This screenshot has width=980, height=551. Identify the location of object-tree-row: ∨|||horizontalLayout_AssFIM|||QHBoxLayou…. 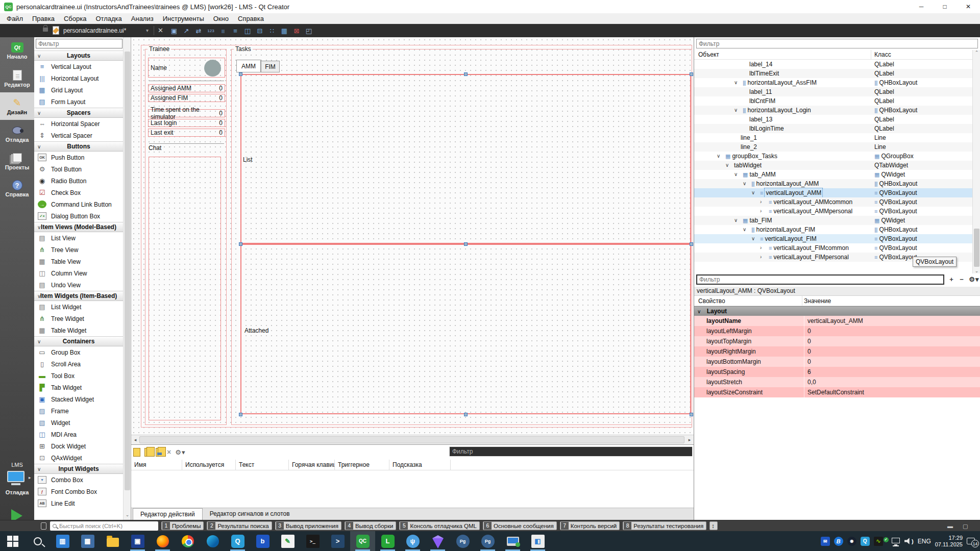
(833, 83).